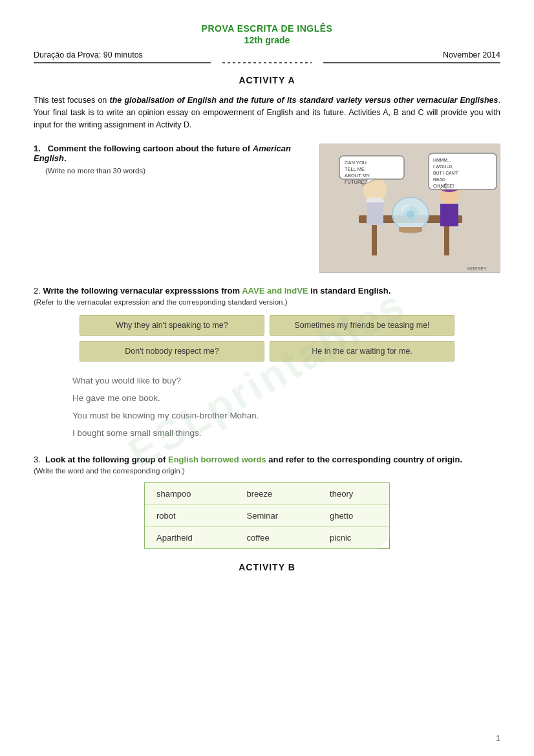  I want to click on intro-prefix: This test focuses on, so click(71, 100).